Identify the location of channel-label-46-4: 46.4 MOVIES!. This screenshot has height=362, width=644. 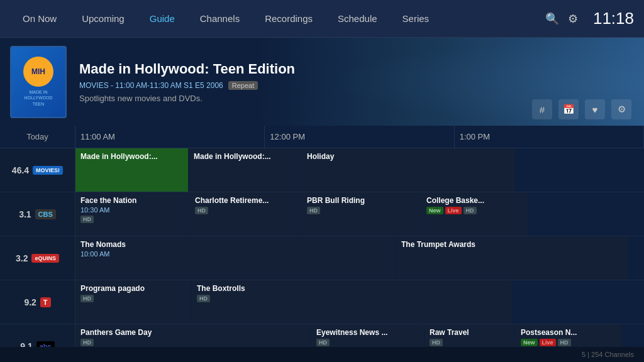
(38, 170).